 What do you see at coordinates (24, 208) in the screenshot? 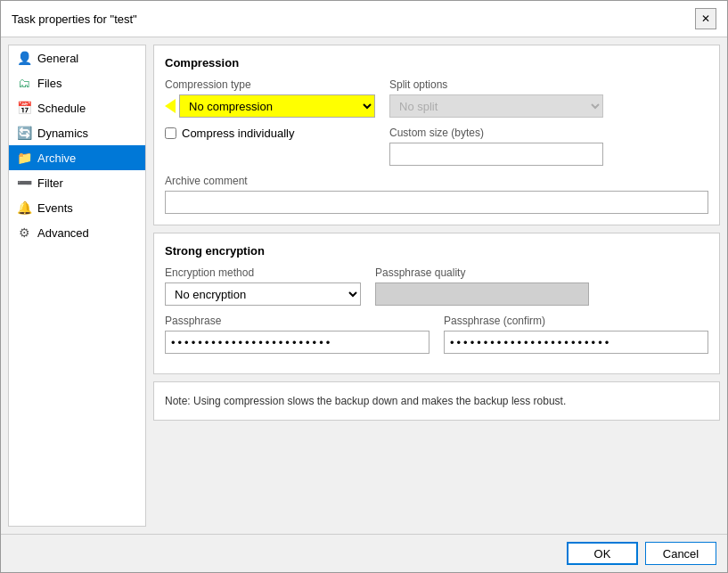
I see `events-icon: 🔔` at bounding box center [24, 208].